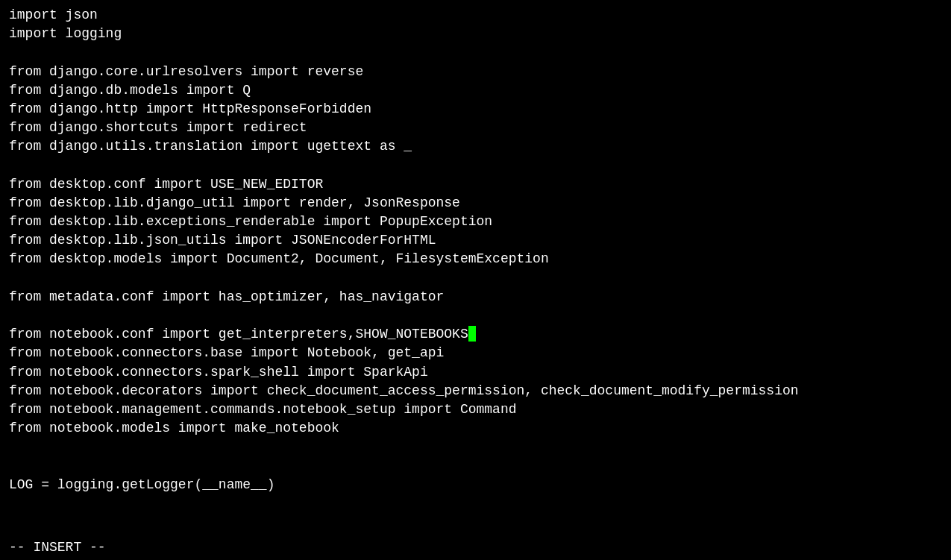 This screenshot has width=951, height=560. I want to click on code-line-16: from metadata.conf import has_optimizer,…, so click(476, 297).